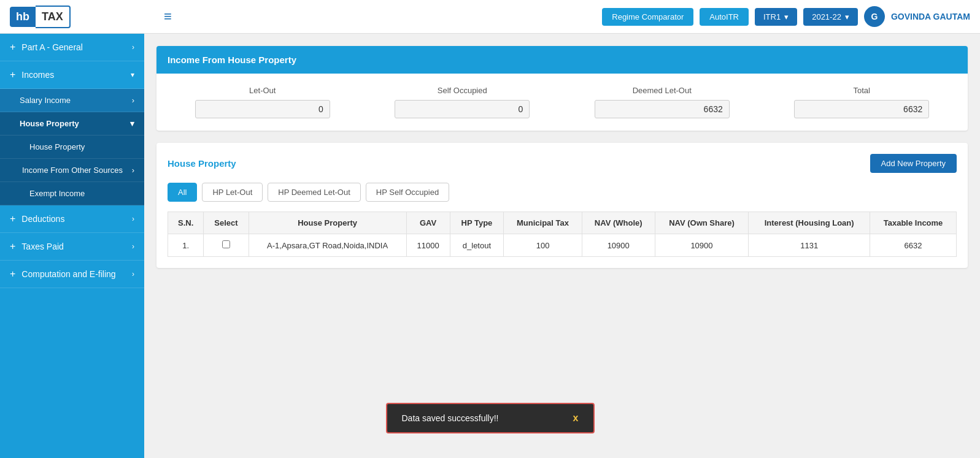 This screenshot has height=458, width=980. I want to click on col-nav-whole: NAV (Whole), so click(619, 223).